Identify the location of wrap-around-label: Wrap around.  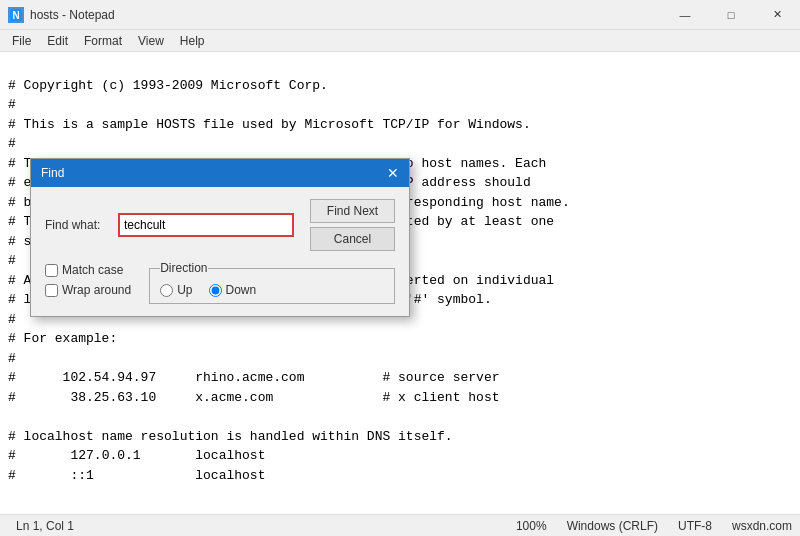
(96, 290).